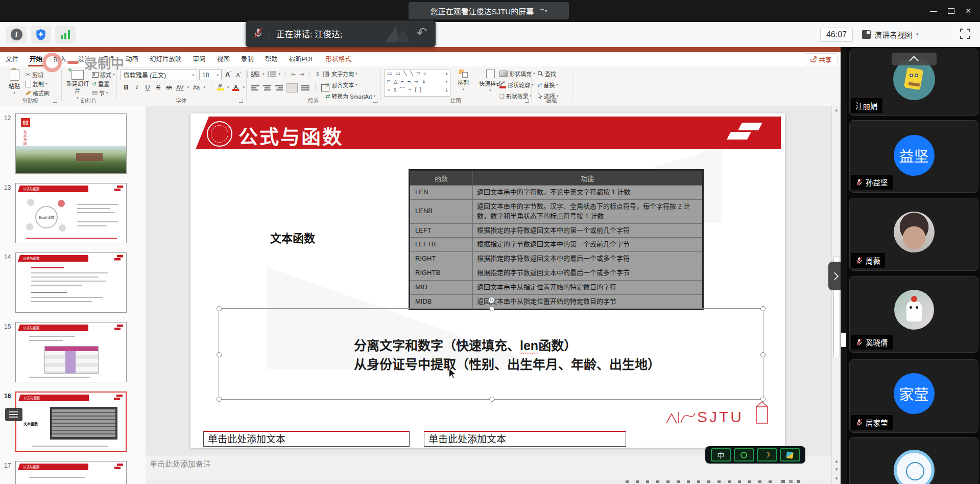  What do you see at coordinates (255, 88) in the screenshot?
I see `align-left-button` at bounding box center [255, 88].